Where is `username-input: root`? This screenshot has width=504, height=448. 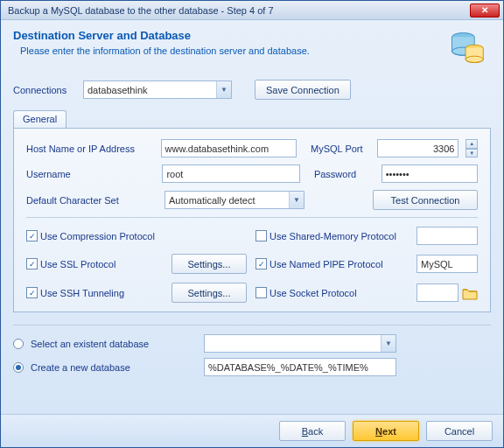 username-input: root is located at coordinates (231, 173).